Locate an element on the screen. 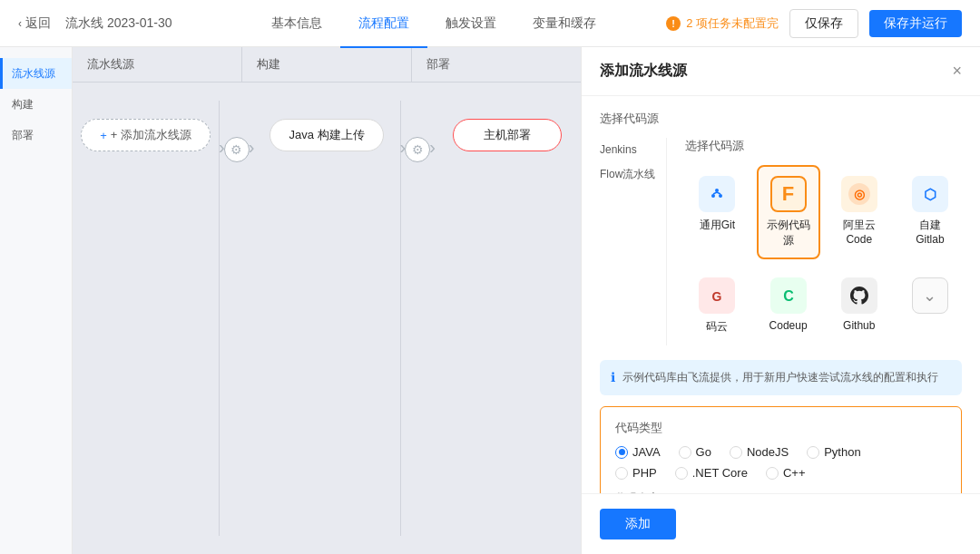 The height and width of the screenshot is (554, 980). stage-java-label: Java 构建上传 is located at coordinates (327, 135).